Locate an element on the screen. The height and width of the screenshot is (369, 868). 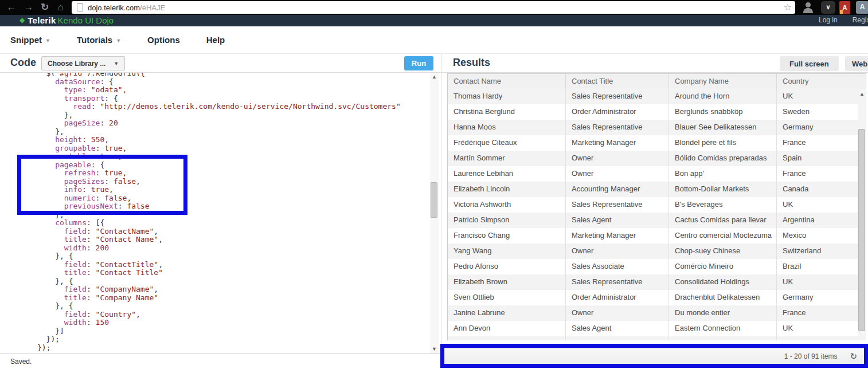
menu-bar: Snippet▼Tutorials▼OptionsHelp is located at coordinates (434, 40).